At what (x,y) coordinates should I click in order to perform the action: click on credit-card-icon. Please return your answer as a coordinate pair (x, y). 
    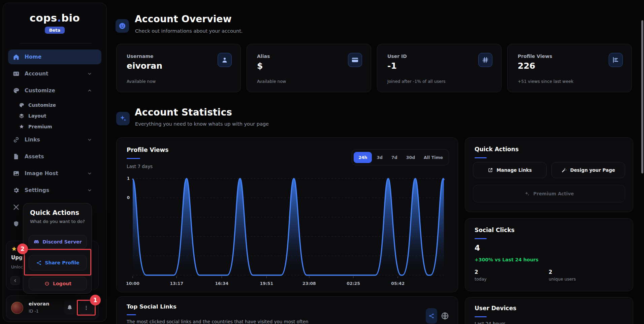
    Looking at the image, I should click on (355, 60).